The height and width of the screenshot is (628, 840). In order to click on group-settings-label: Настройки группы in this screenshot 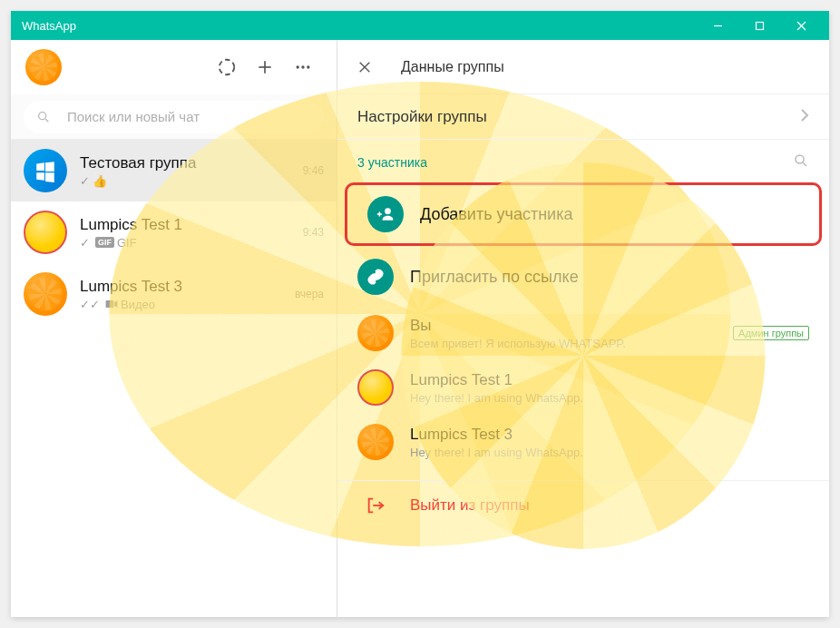, I will do `click(579, 117)`.